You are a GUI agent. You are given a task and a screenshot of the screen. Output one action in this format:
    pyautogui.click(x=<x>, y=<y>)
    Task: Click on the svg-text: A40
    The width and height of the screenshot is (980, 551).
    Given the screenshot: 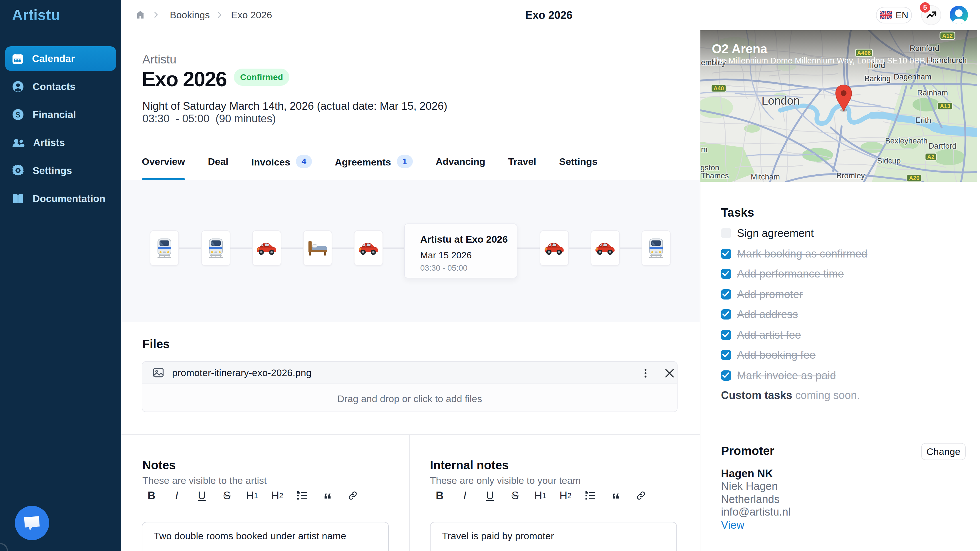 What is the action you would take?
    pyautogui.click(x=719, y=88)
    